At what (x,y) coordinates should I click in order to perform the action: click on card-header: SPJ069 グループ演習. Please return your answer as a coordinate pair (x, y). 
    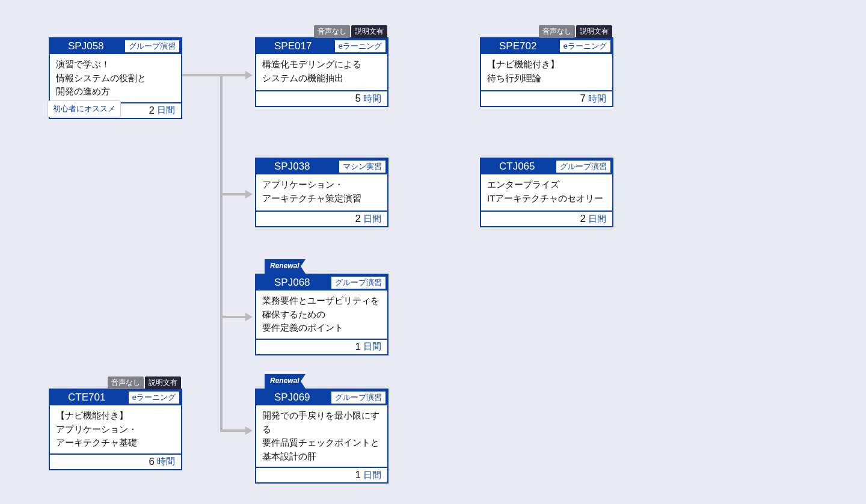
    Looking at the image, I should click on (322, 398).